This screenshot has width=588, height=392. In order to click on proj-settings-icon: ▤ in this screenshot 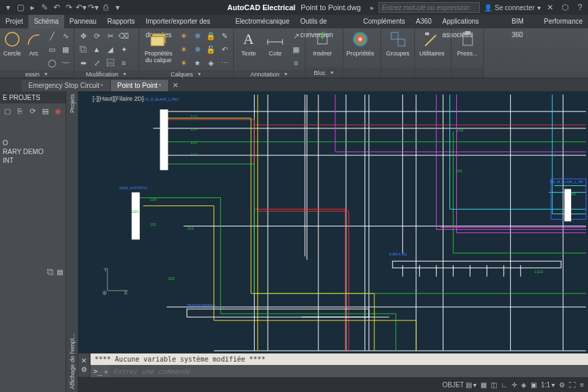, I will do `click(59, 272)`.